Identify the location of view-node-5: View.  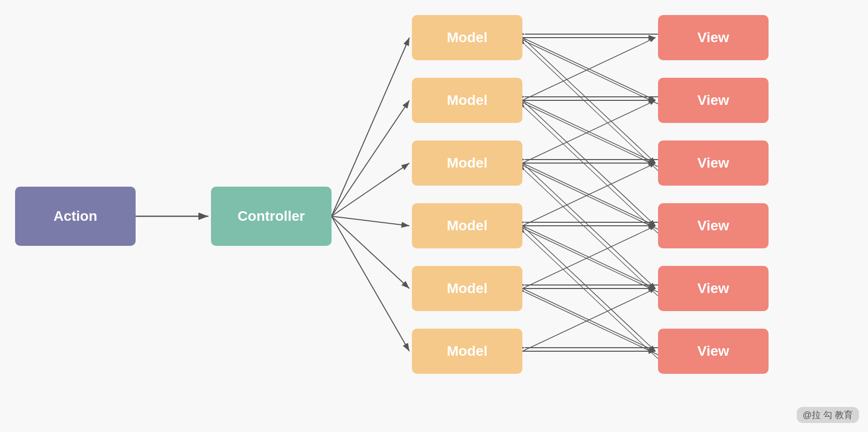
(713, 289).